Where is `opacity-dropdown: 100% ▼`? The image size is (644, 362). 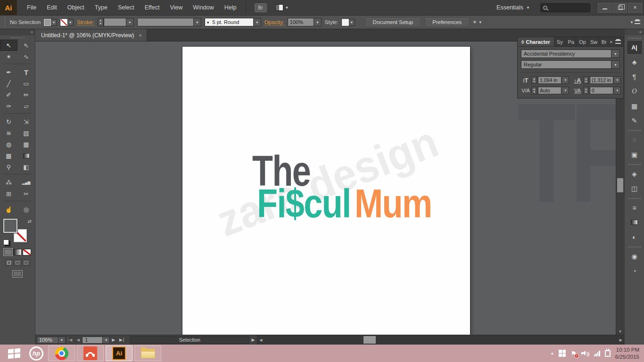 opacity-dropdown: 100% ▼ is located at coordinates (305, 22).